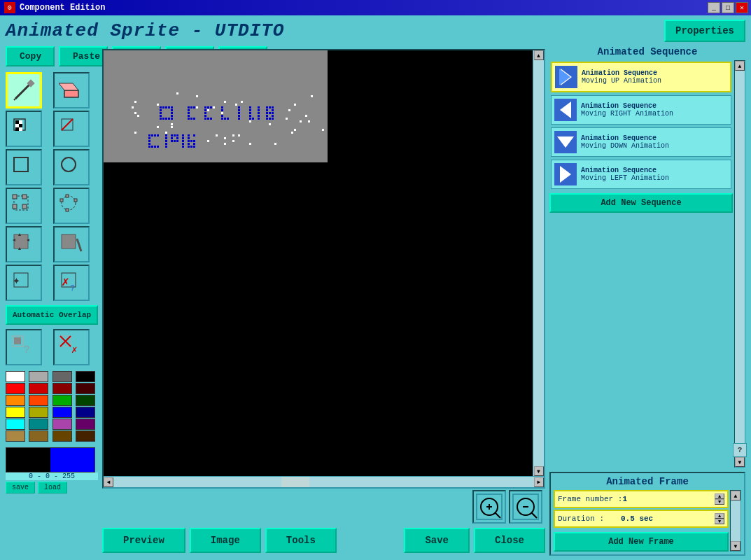  What do you see at coordinates (24, 129) in the screenshot?
I see `paint-bucket-tool-btn` at bounding box center [24, 129].